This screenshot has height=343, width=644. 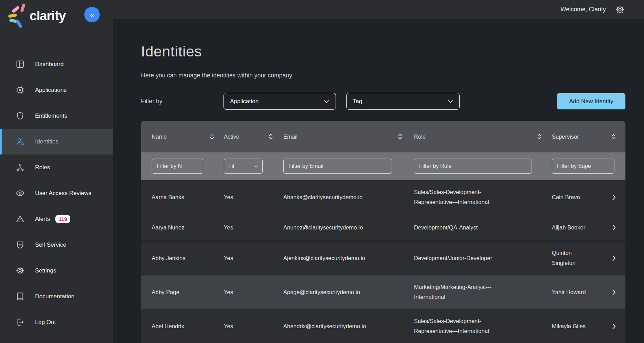 What do you see at coordinates (589, 137) in the screenshot?
I see `column-header-supervisor: Supervisor` at bounding box center [589, 137].